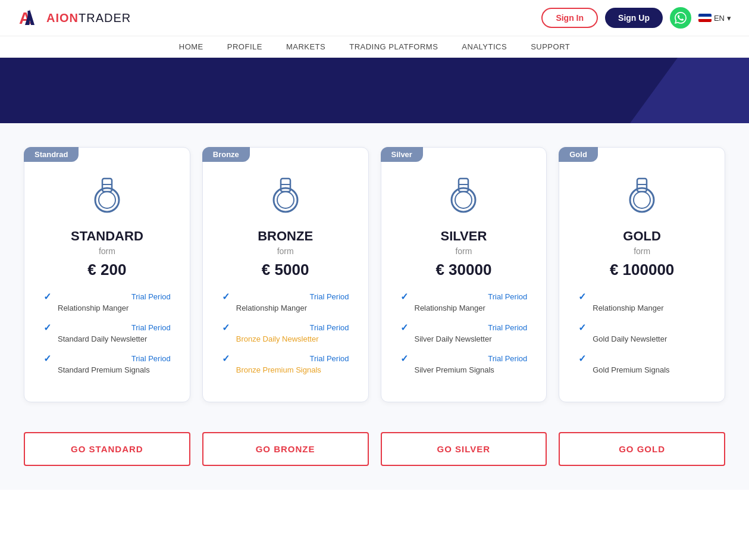 The height and width of the screenshot is (560, 749). What do you see at coordinates (642, 251) in the screenshot?
I see `plan-form-gold: form` at bounding box center [642, 251].